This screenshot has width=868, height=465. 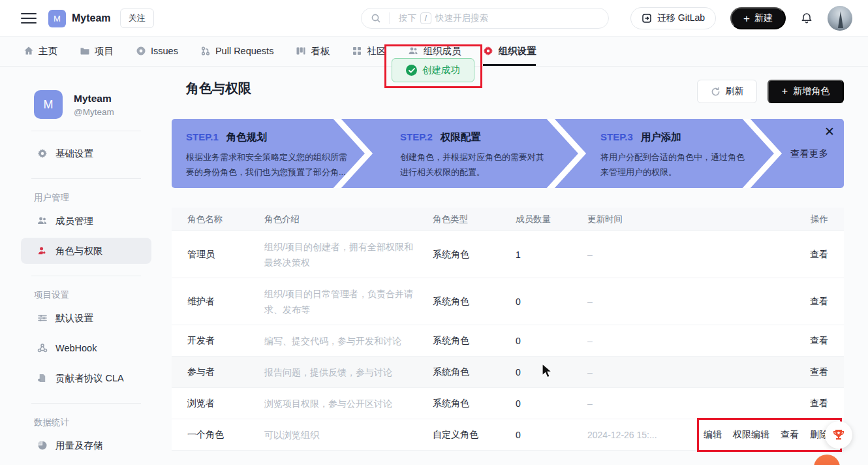 I want to click on view-more-link: 查看更多, so click(x=809, y=154).